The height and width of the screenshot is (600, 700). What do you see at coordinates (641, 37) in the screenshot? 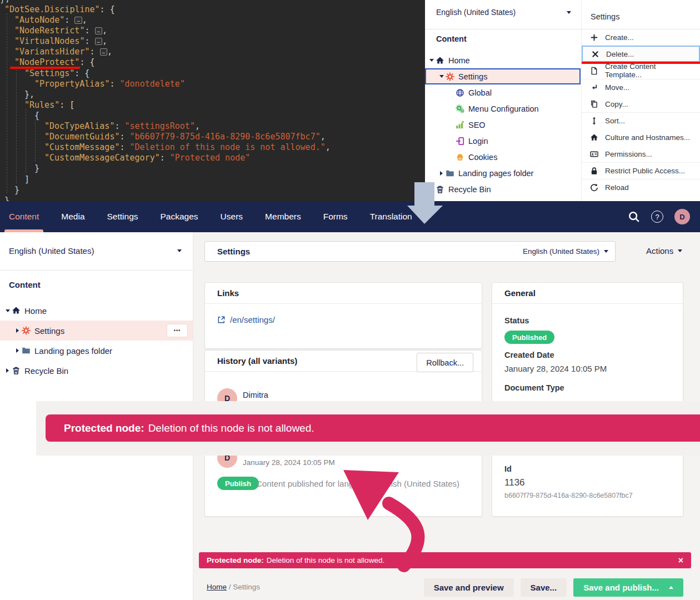
I see `menu-item-create: Create...` at bounding box center [641, 37].